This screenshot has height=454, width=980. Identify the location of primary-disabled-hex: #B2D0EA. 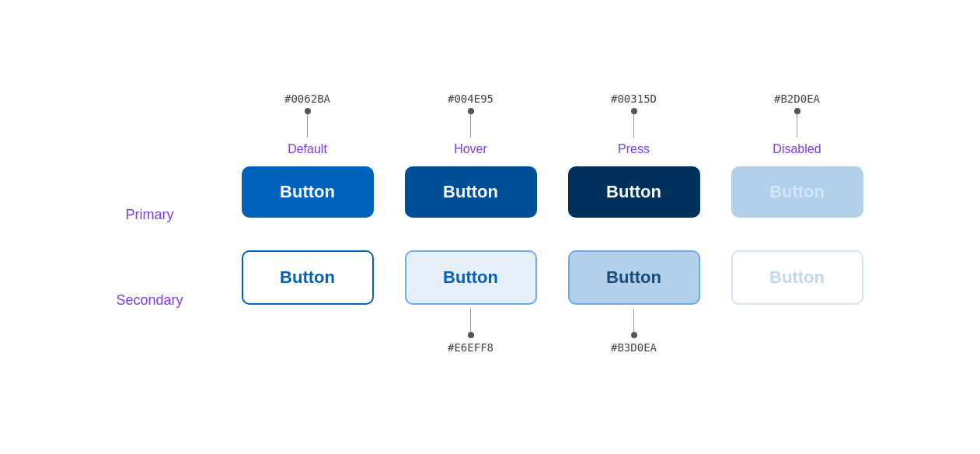
(797, 99).